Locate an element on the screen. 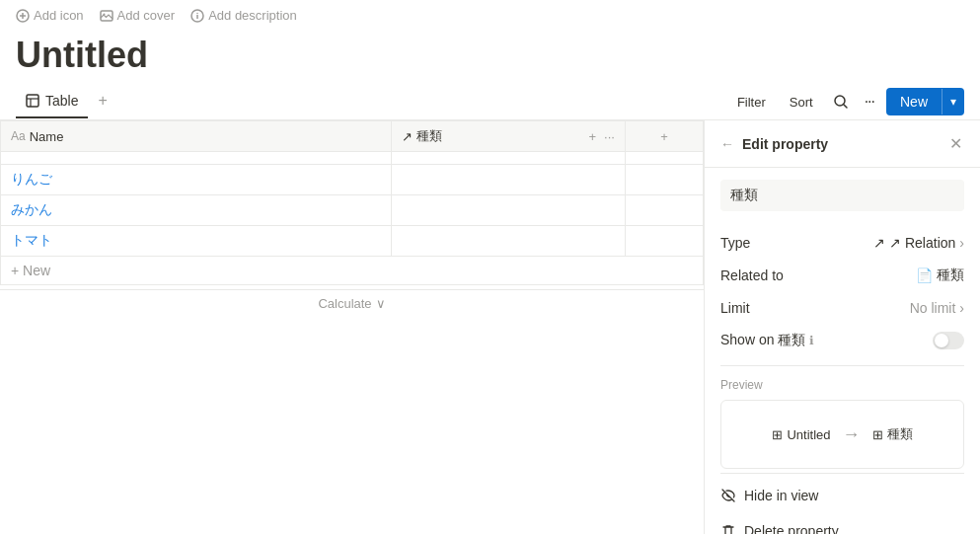 The width and height of the screenshot is (980, 534). column-name-header: Aa Name is located at coordinates (196, 136).